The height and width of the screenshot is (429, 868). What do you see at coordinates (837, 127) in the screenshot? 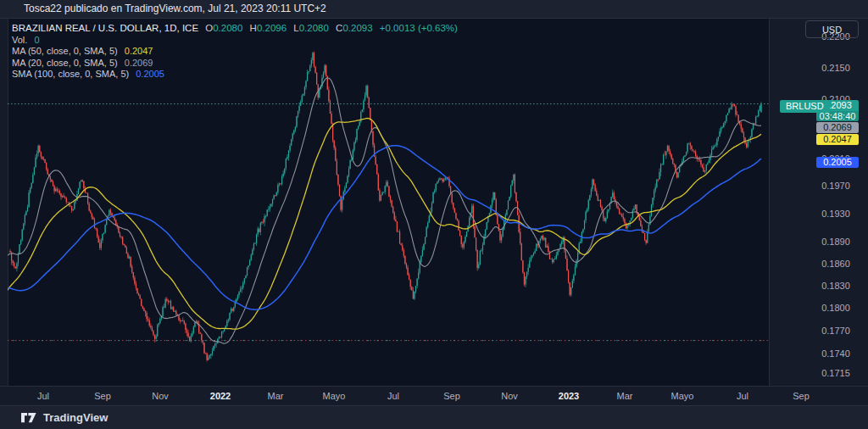
I see `ma20-price-tag: 0.2069` at bounding box center [837, 127].